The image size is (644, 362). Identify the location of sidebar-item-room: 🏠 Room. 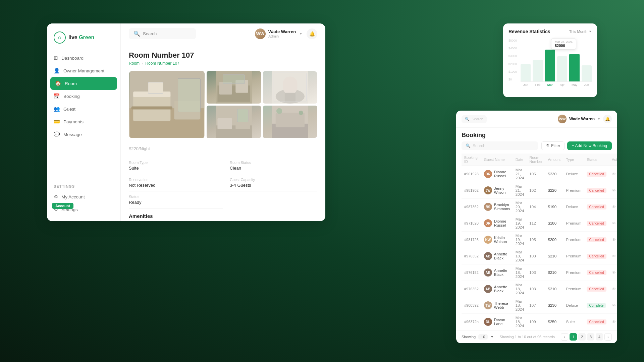
(84, 83).